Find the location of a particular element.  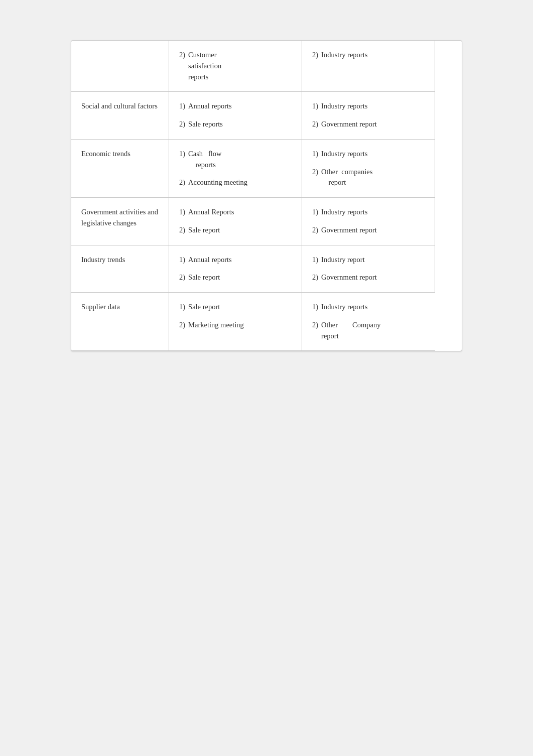

item-text: Cash flow reports is located at coordinates (205, 160).